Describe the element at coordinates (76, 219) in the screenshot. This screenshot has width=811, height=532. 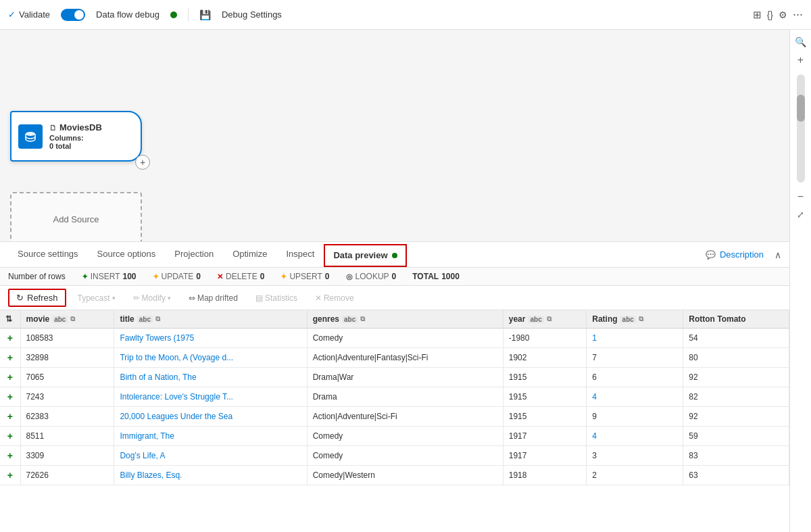
I see `add-source-button: Add Source` at that location.